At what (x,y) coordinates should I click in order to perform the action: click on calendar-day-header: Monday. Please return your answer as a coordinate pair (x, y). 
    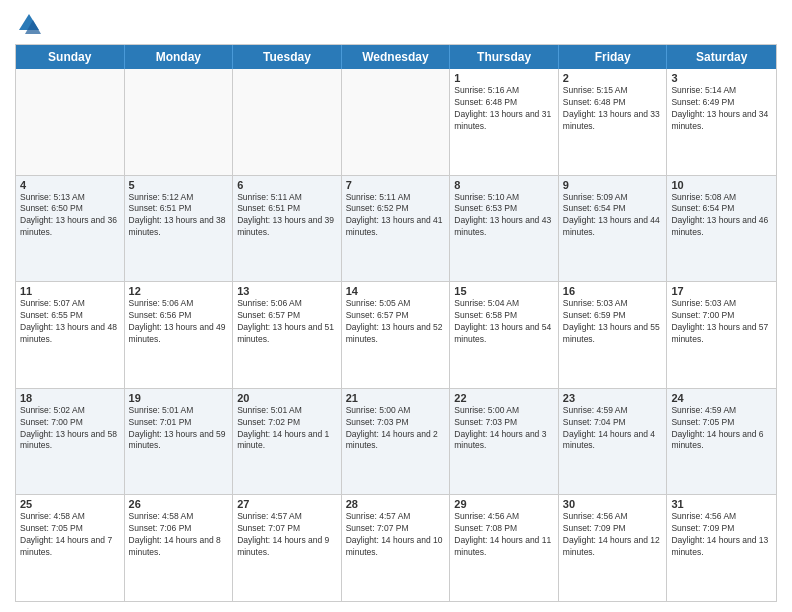
    Looking at the image, I should click on (180, 57).